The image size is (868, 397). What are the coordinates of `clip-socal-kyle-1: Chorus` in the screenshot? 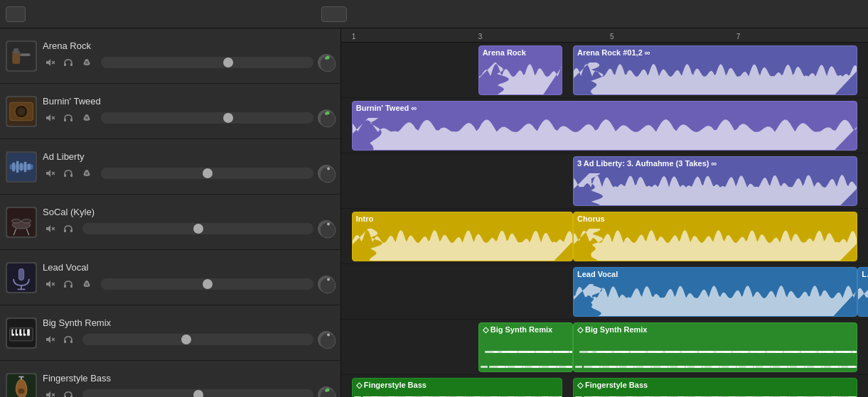 It's located at (715, 236).